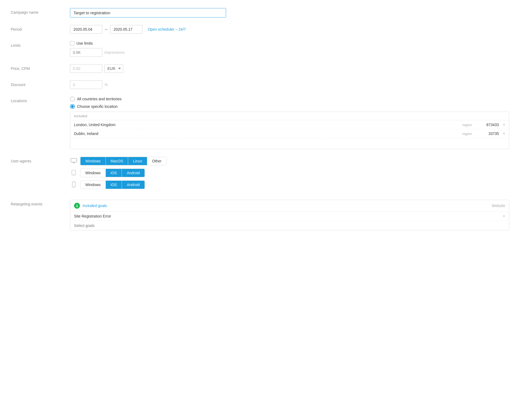 This screenshot has width=520, height=420. Describe the element at coordinates (260, 69) in the screenshot. I see `price-row: Price, CPM EUR USD GBP` at that location.